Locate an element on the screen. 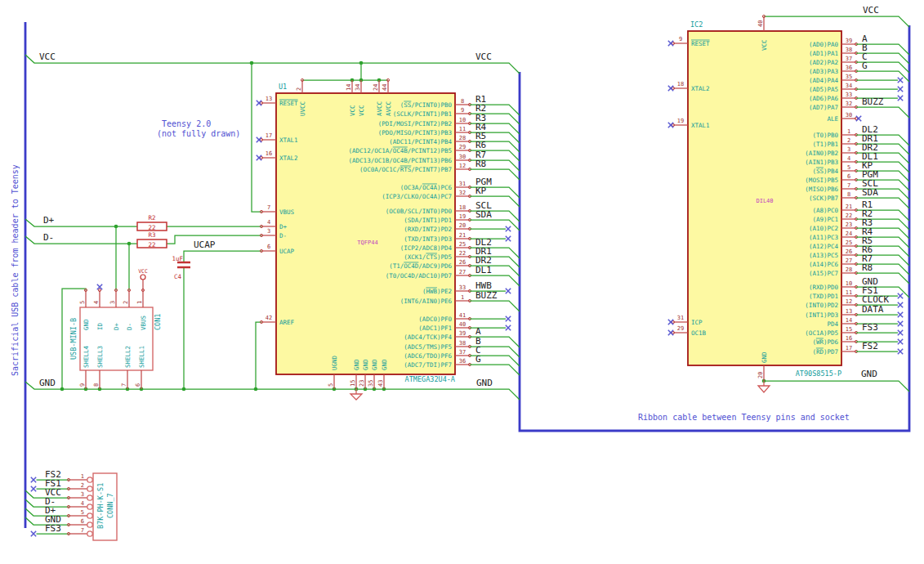 The height and width of the screenshot is (564, 924). net-label-D+: D+ is located at coordinates (49, 221).